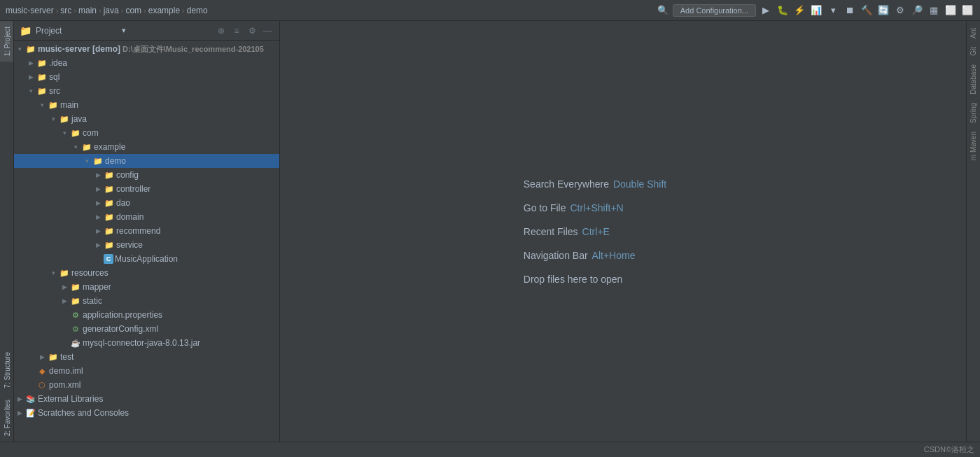 The width and height of the screenshot is (980, 457). Describe the element at coordinates (973, 113) in the screenshot. I see `tab-spring: Spring` at that location.